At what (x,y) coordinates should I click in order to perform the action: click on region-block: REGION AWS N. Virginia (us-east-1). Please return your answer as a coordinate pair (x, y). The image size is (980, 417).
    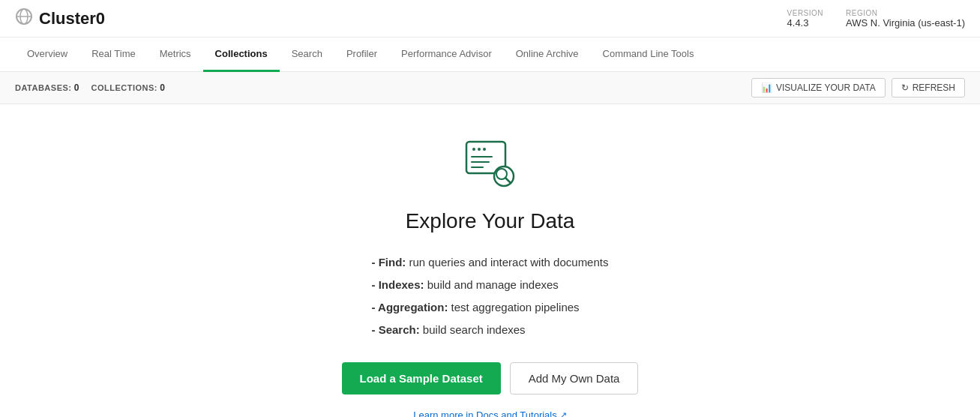
    Looking at the image, I should click on (906, 19).